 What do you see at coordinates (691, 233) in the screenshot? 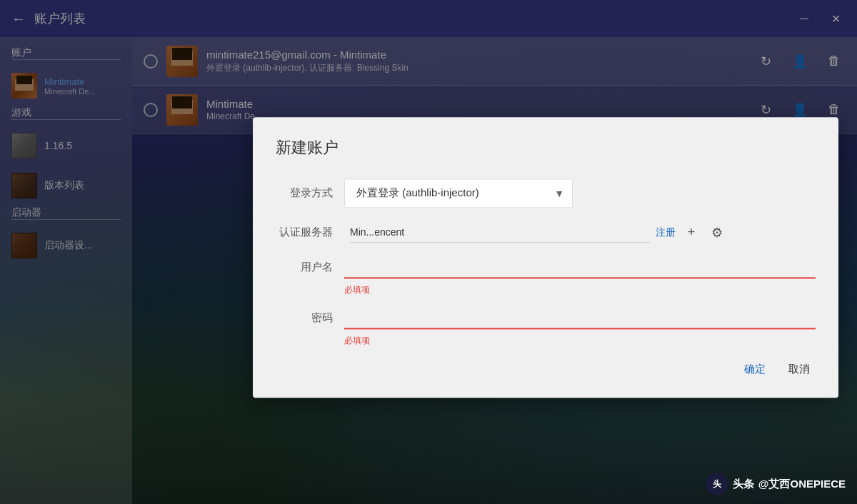
I see `add-server-button: +` at bounding box center [691, 233].